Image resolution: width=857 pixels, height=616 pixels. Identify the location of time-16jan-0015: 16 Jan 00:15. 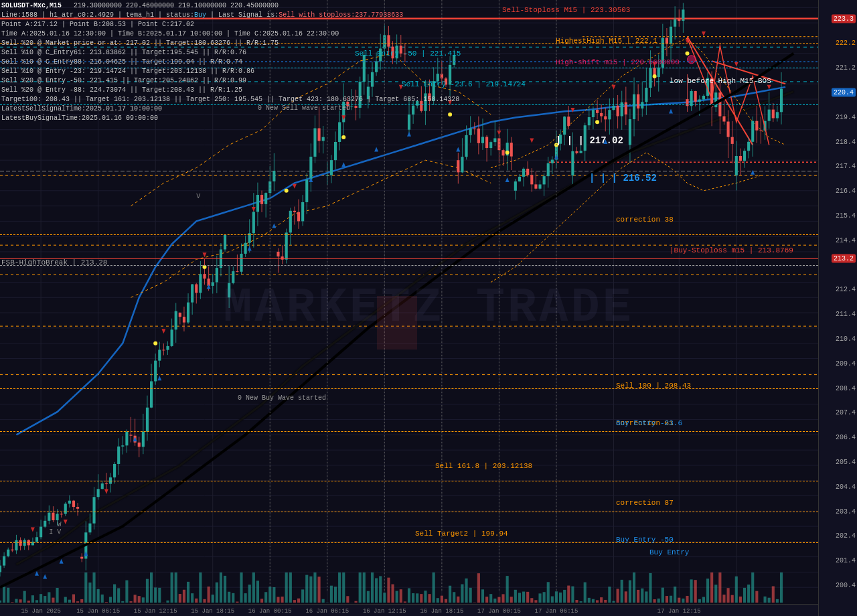
(270, 611).